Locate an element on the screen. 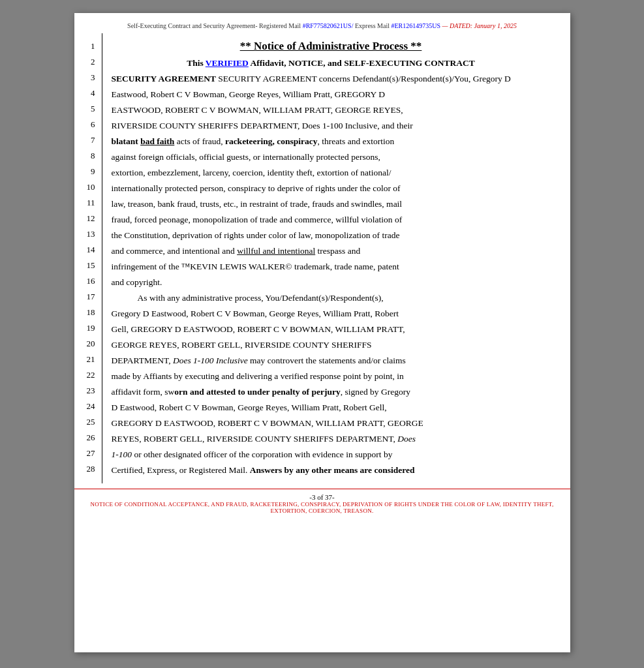 This screenshot has height=668, width=644. doc-line-11: law, treason, bank fraud, trusts, etc., … is located at coordinates (331, 204).